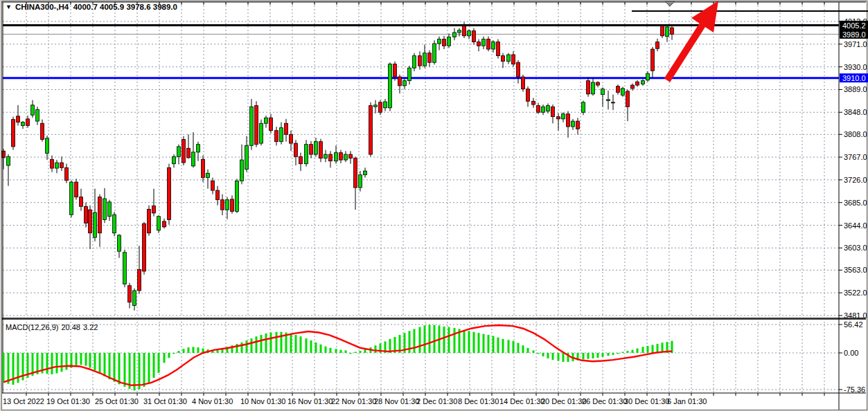  What do you see at coordinates (125, 7) in the screenshot?
I see `ohlc-values: 4000.7 4005.9 3978.6 3989.0` at bounding box center [125, 7].